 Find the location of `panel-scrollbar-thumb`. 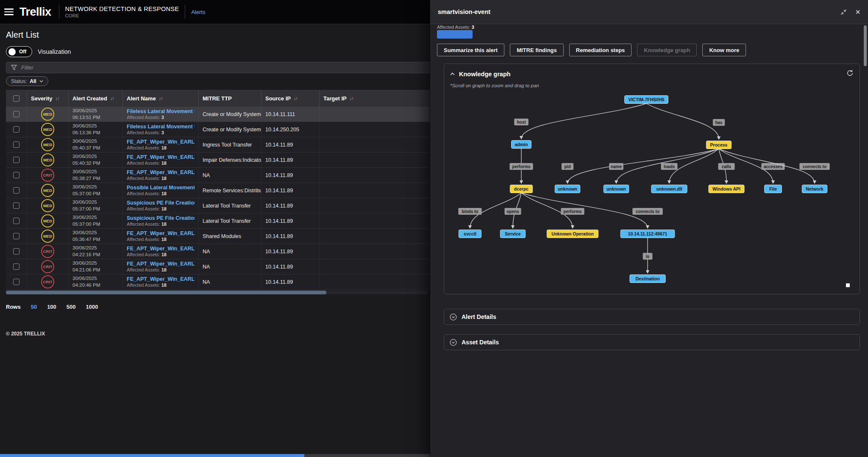

panel-scrollbar-thumb is located at coordinates (865, 46).